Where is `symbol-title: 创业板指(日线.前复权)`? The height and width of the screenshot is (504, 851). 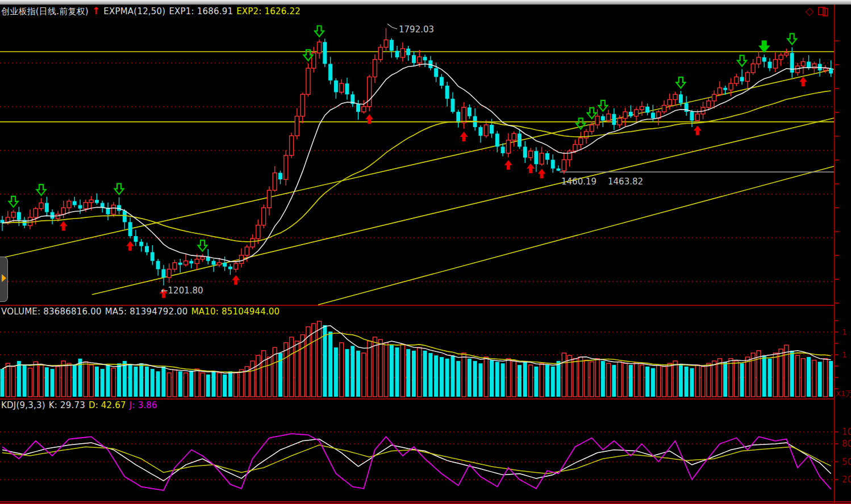 symbol-title: 创业板指(日线.前复权) is located at coordinates (45, 11).